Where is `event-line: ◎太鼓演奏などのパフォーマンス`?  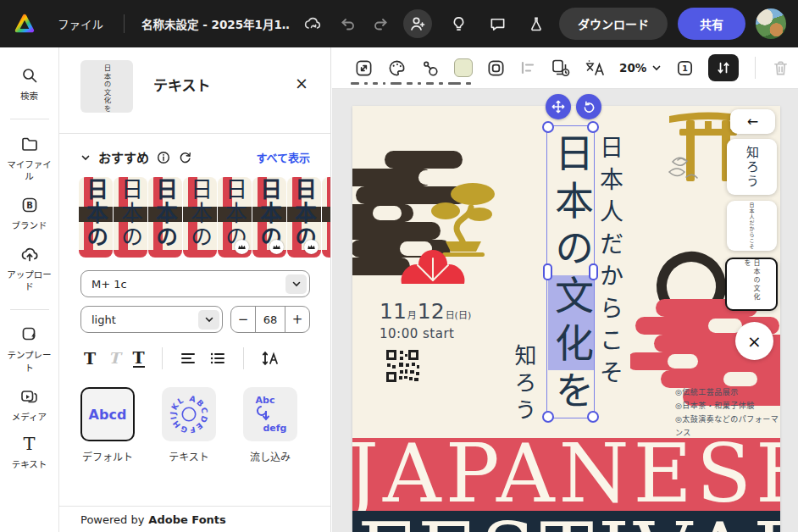 event-line: ◎太鼓演奏などのパフォーマンス is located at coordinates (728, 426).